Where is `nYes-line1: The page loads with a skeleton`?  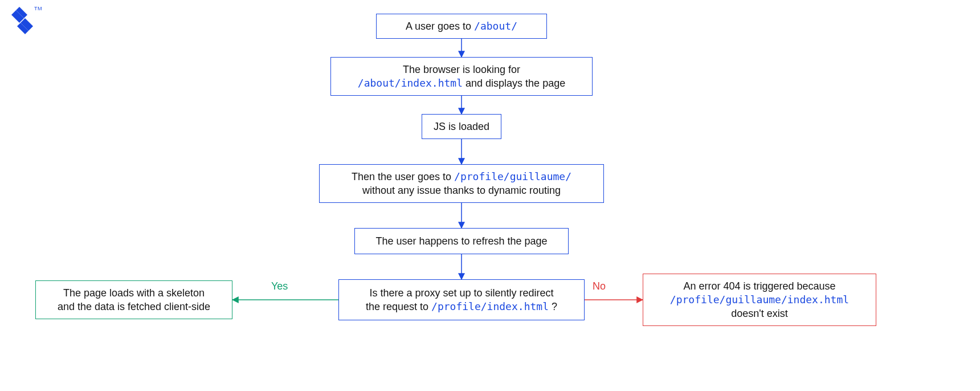
nYes-line1: The page loads with a skeleton is located at coordinates (134, 293).